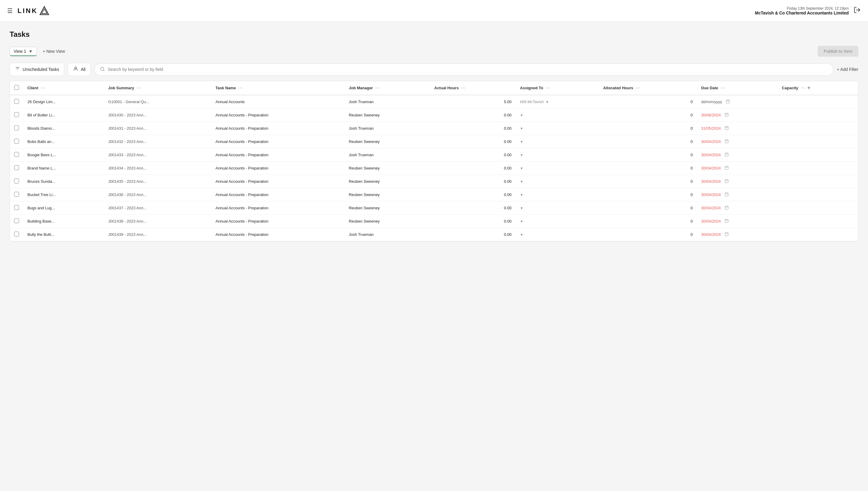 The width and height of the screenshot is (868, 491). Describe the element at coordinates (723, 88) in the screenshot. I see `due-date-col-options: ⋯` at that location.